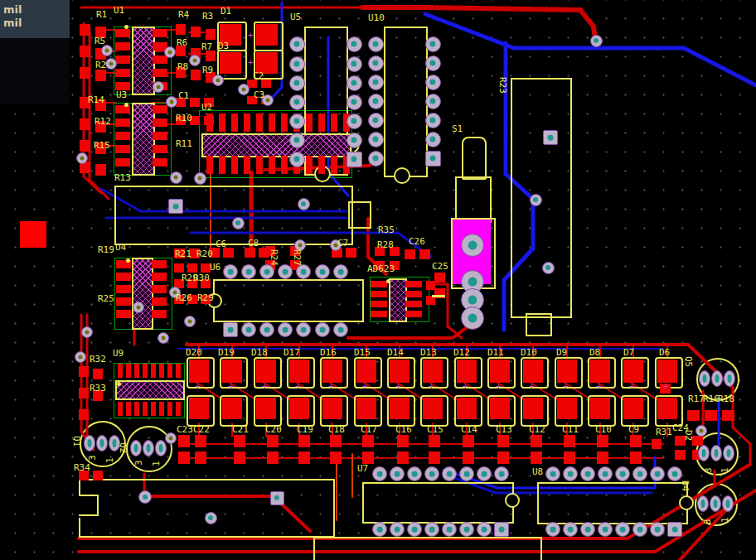  I want to click on part-outline-mid-ext, so click(360, 215).